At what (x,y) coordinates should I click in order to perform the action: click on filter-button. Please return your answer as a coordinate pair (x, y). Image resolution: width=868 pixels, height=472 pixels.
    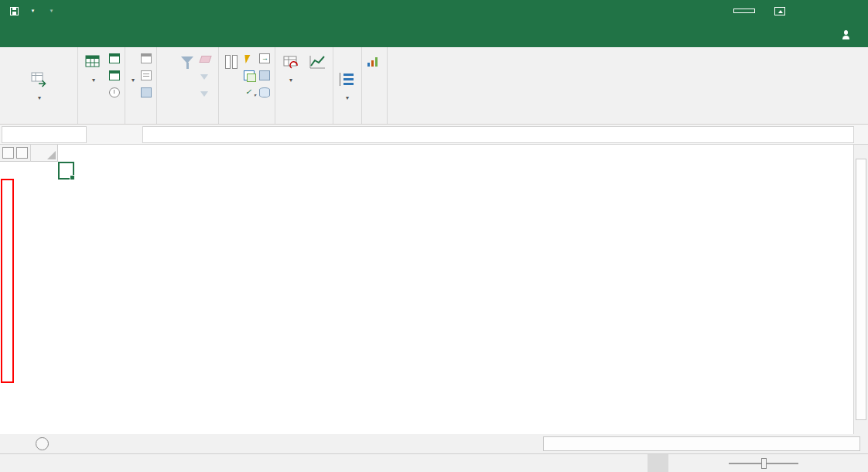
    Looking at the image, I should click on (187, 80).